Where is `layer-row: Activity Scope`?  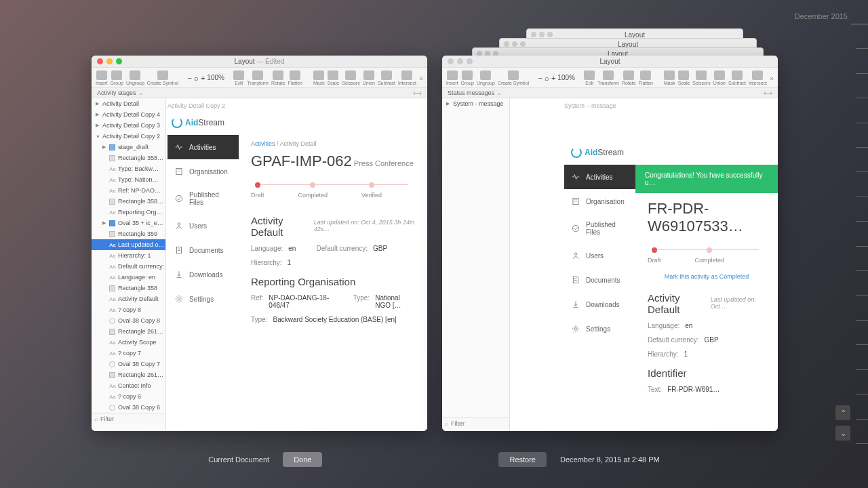
layer-row: Activity Scope is located at coordinates (129, 342).